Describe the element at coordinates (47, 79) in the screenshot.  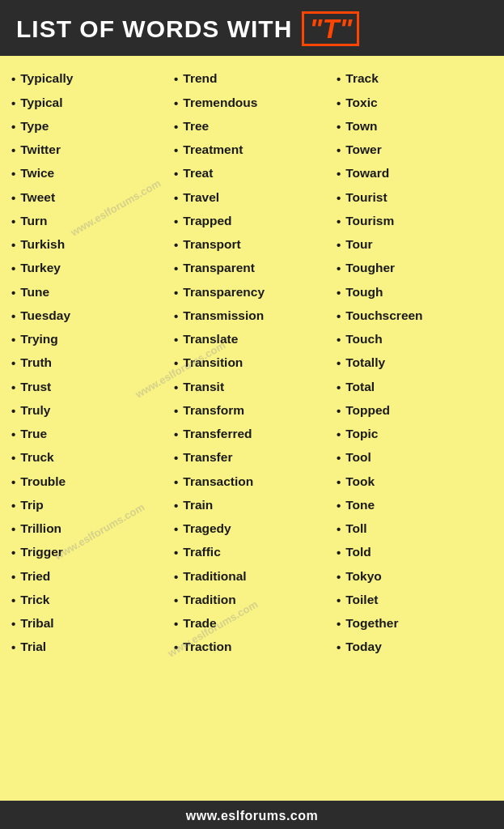
I see `word-label: Typically` at that location.